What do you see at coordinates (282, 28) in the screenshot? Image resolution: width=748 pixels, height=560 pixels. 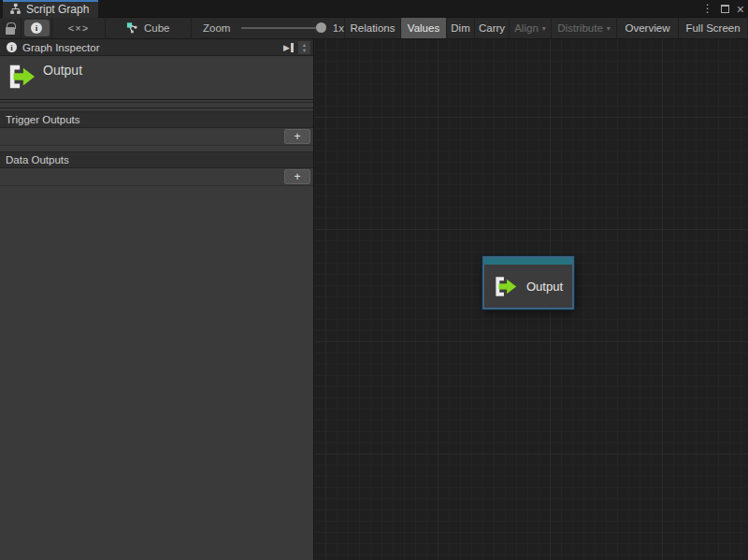 I see `zoom-slider-track` at bounding box center [282, 28].